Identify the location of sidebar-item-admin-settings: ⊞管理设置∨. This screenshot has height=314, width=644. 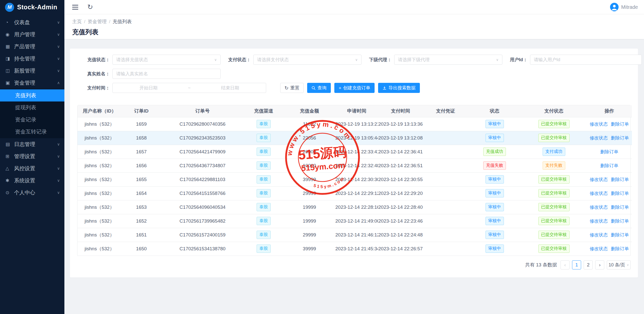
(32, 156).